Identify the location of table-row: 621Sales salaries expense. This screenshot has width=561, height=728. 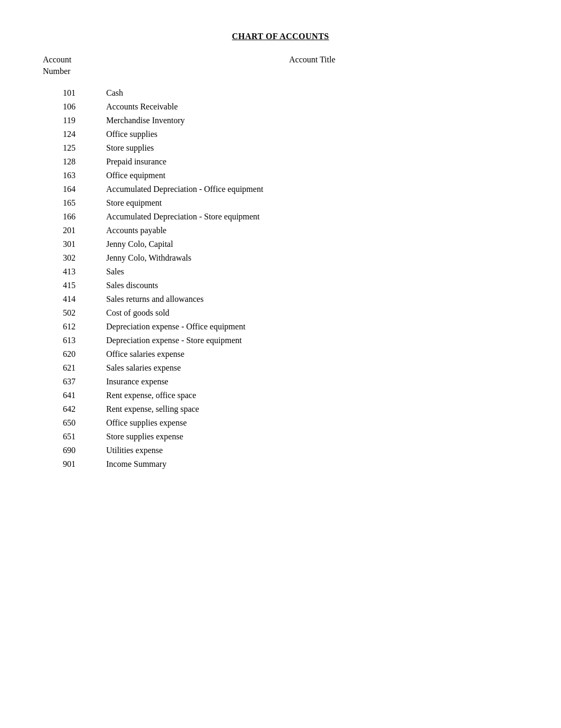
(280, 368).